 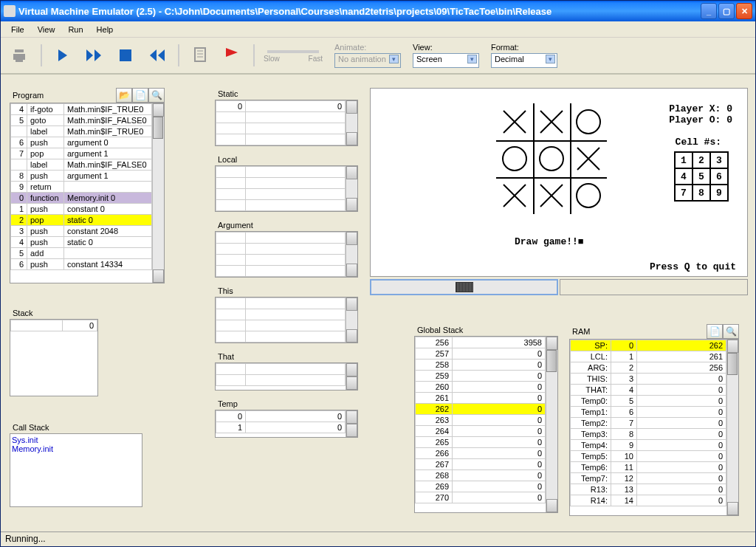 What do you see at coordinates (105, 30) in the screenshot?
I see `menu-help: Help` at bounding box center [105, 30].